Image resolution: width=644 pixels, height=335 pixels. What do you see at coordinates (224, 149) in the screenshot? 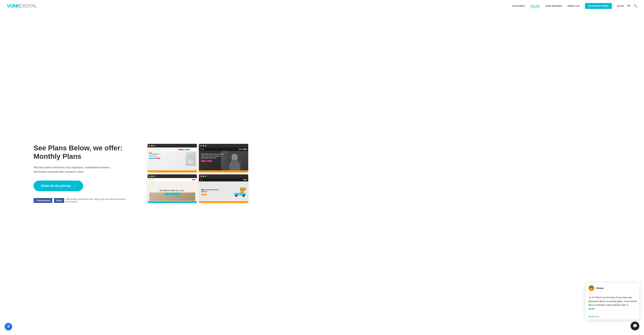
I see `sc2-nav: Craigville Apply Now Get A Quote` at bounding box center [224, 149].